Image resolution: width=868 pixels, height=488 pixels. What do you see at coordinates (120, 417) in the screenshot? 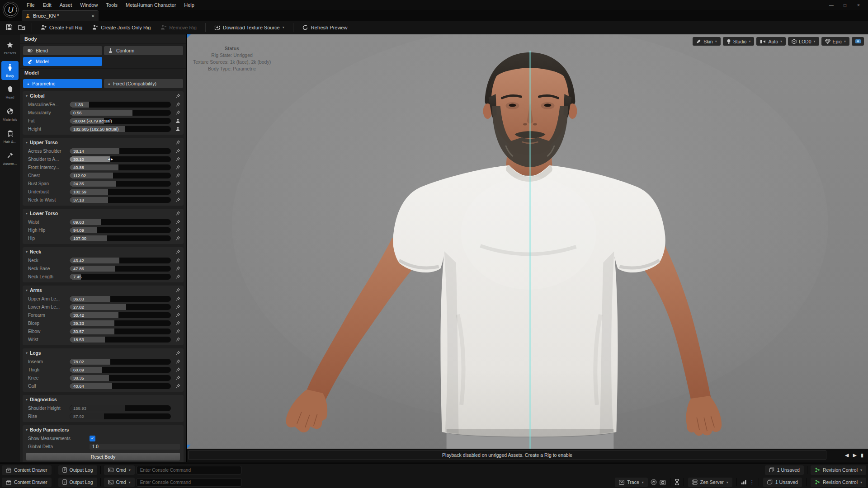
I see `slider-rise: 87.92` at bounding box center [120, 417].